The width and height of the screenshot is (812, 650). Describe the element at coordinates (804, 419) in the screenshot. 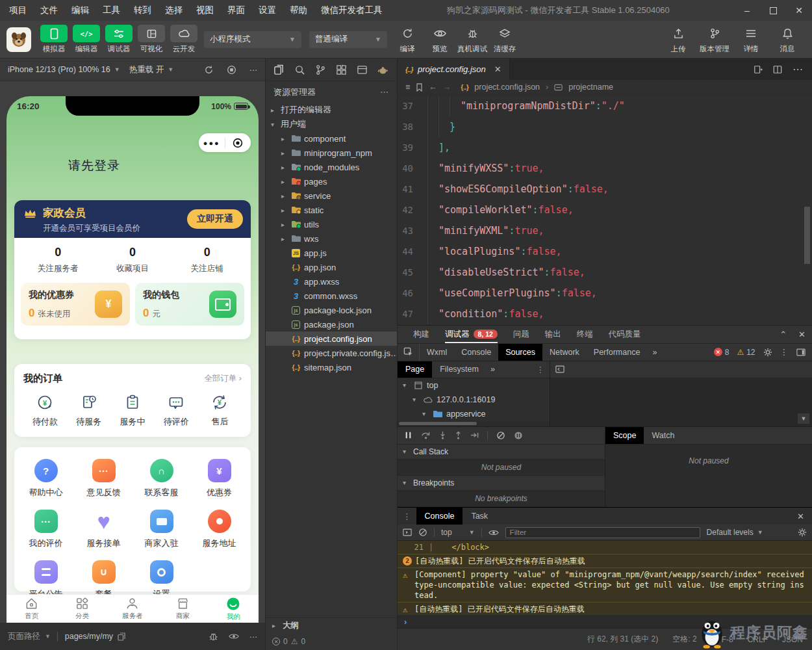

I see `pretty-print-icon: ▼` at that location.